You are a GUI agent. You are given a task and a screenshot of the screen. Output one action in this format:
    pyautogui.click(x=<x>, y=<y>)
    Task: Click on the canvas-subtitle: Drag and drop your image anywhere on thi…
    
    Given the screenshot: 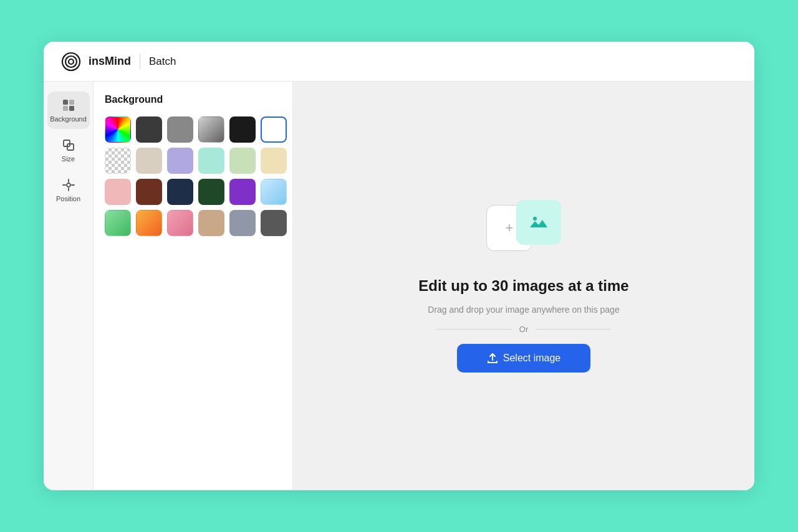 What is the action you would take?
    pyautogui.click(x=524, y=310)
    